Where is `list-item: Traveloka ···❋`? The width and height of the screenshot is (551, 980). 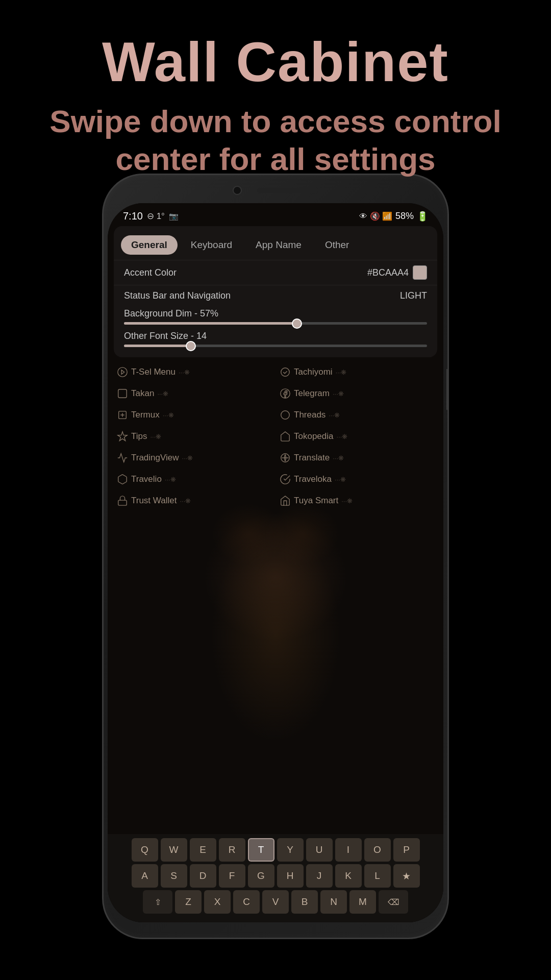
list-item: Traveloka ···❋ is located at coordinates (357, 479).